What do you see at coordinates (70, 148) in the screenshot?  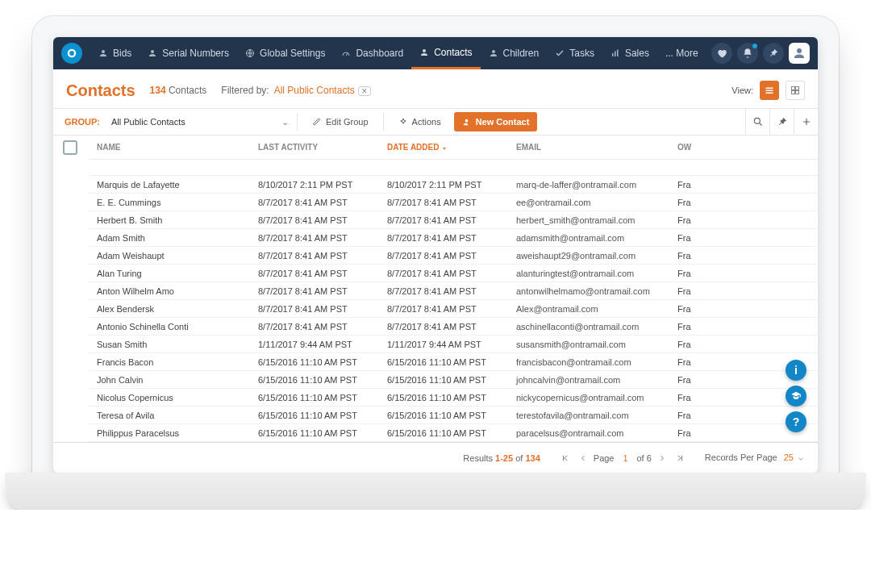 I see `select-all-checkbox` at bounding box center [70, 148].